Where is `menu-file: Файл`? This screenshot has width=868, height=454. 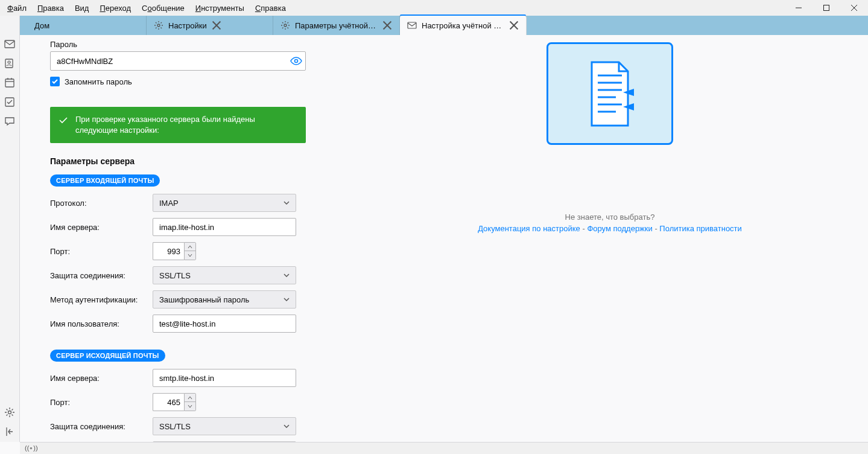 menu-file: Файл is located at coordinates (17, 8).